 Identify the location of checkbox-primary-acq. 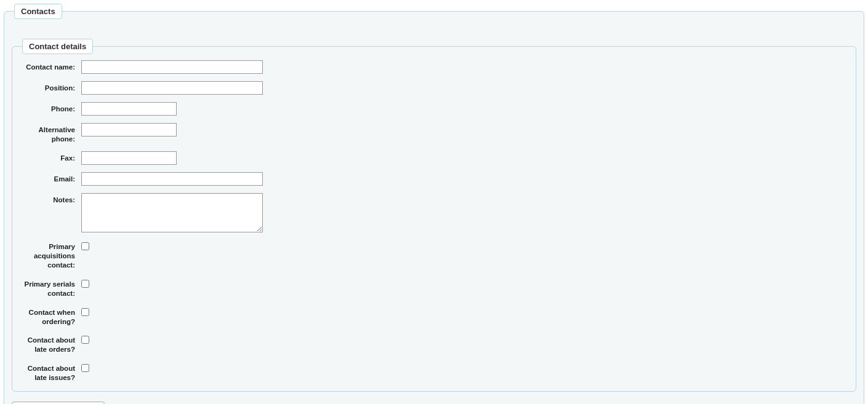
(85, 246).